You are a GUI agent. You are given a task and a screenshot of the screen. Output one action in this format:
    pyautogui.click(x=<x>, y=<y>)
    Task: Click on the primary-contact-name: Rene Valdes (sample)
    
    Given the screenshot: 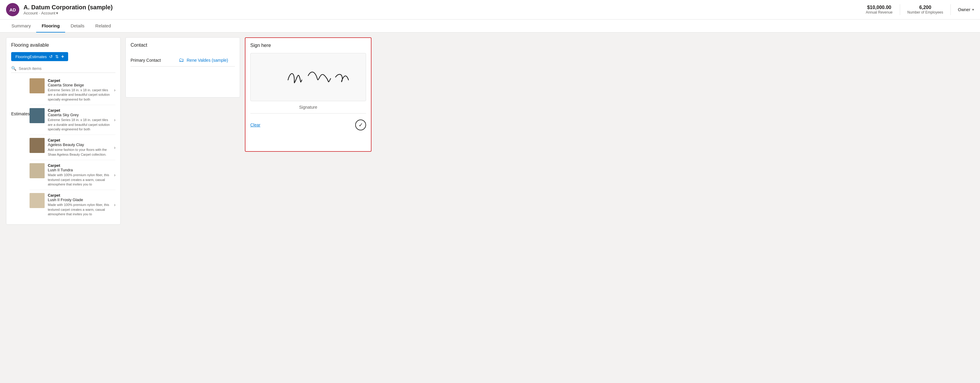 What is the action you would take?
    pyautogui.click(x=207, y=60)
    